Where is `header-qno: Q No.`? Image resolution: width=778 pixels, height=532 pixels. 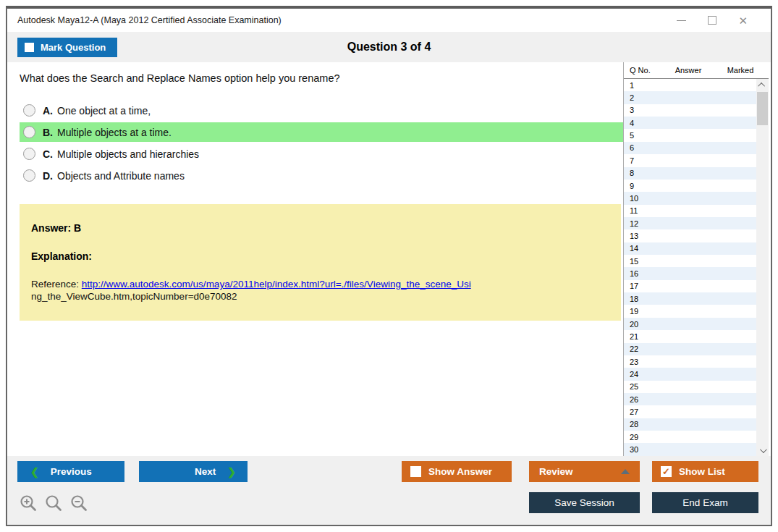 header-qno: Q No. is located at coordinates (644, 70).